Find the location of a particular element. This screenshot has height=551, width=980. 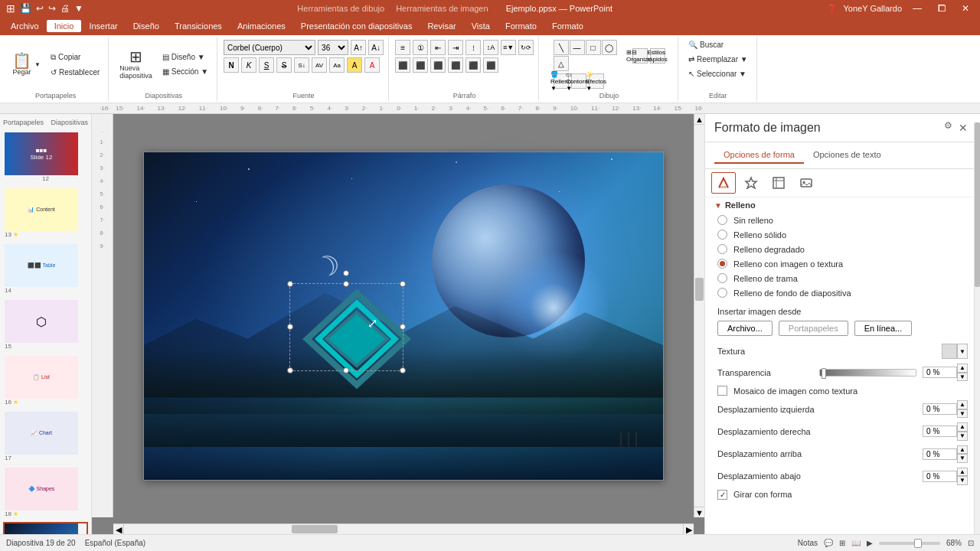

layout-format-icon is located at coordinates (779, 183).